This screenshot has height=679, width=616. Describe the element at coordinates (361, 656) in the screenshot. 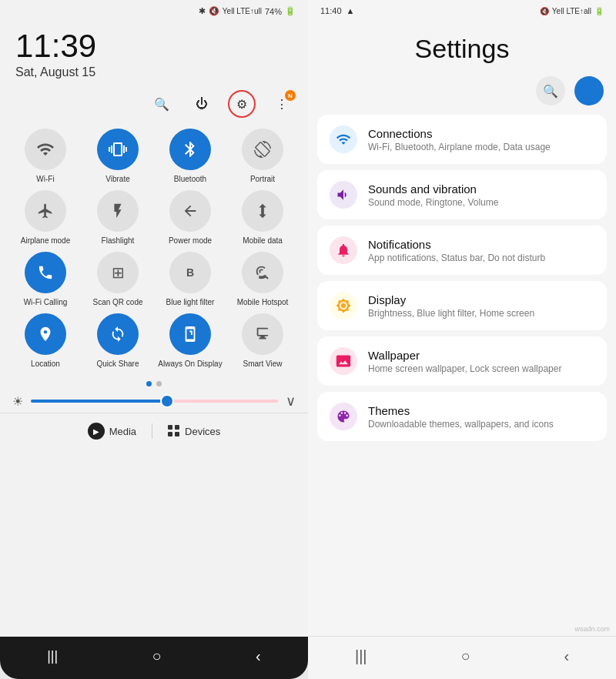

I see `nav-back-right: |||` at that location.